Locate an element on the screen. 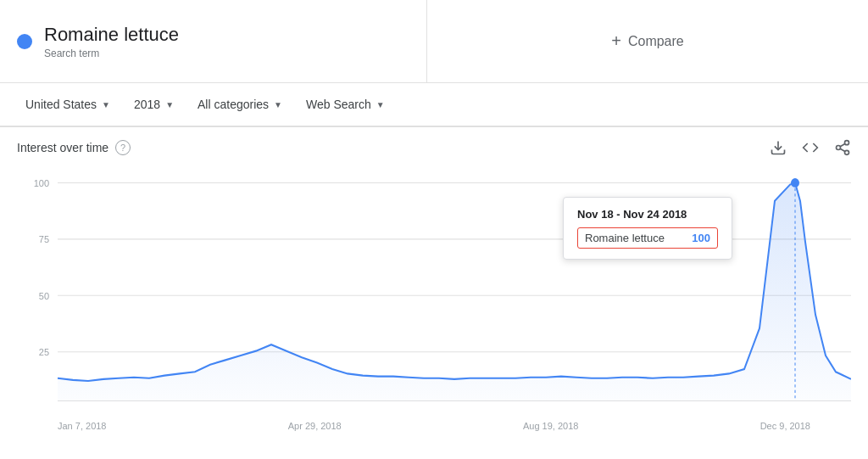  download-button is located at coordinates (778, 148).